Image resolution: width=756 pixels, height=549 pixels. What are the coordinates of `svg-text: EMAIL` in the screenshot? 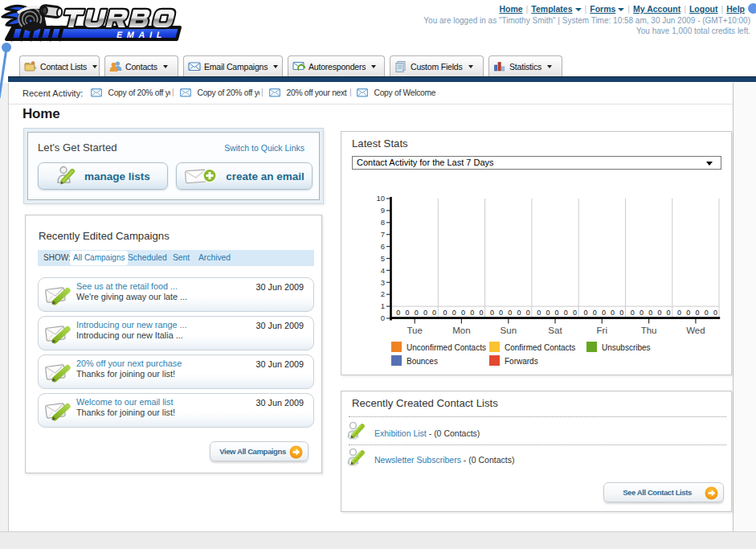 It's located at (141, 35).